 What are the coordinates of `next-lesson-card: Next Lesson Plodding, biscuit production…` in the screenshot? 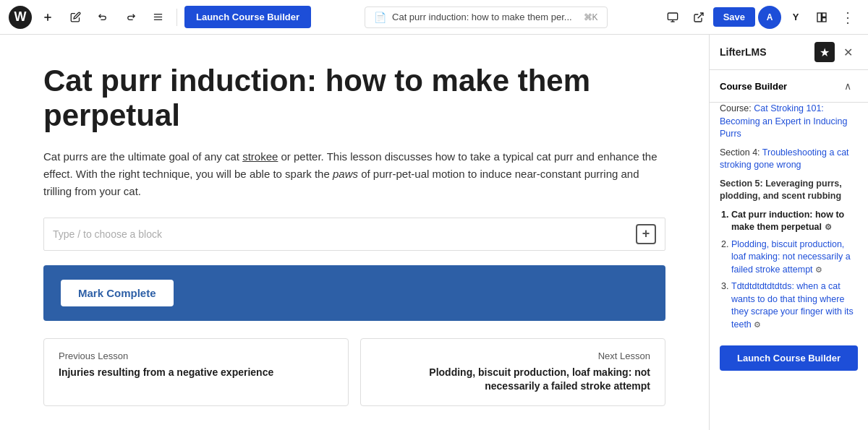 It's located at (513, 372).